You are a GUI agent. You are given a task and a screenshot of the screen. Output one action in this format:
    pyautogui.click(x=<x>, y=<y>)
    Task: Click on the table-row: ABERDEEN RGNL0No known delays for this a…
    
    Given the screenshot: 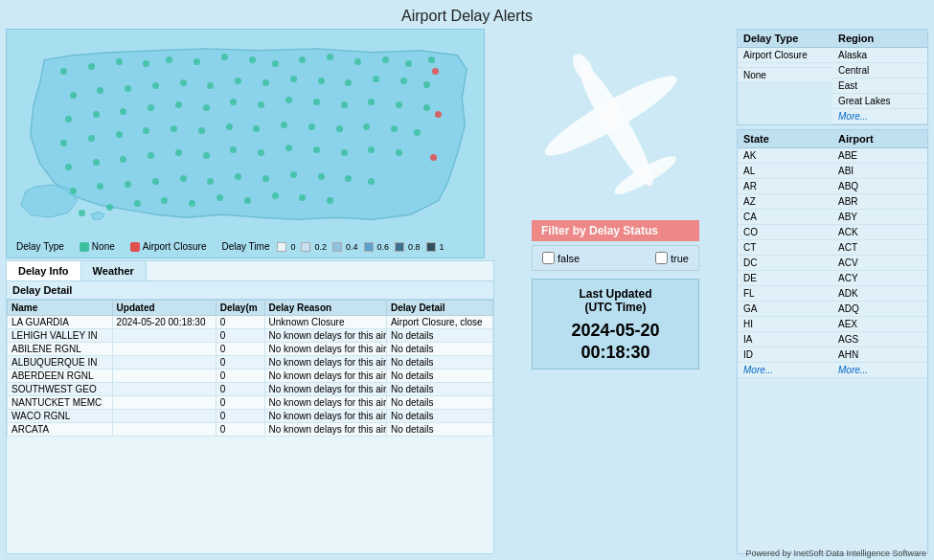 What is the action you would take?
    pyautogui.click(x=251, y=376)
    